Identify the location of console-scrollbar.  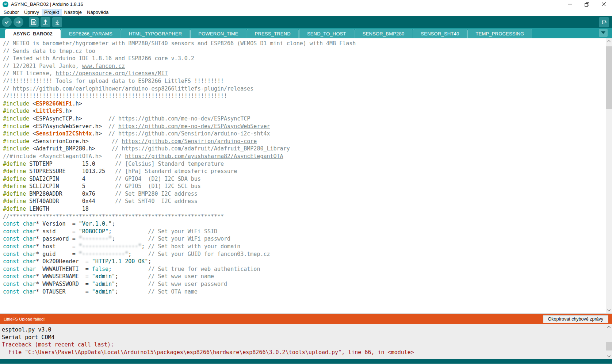
(609, 342).